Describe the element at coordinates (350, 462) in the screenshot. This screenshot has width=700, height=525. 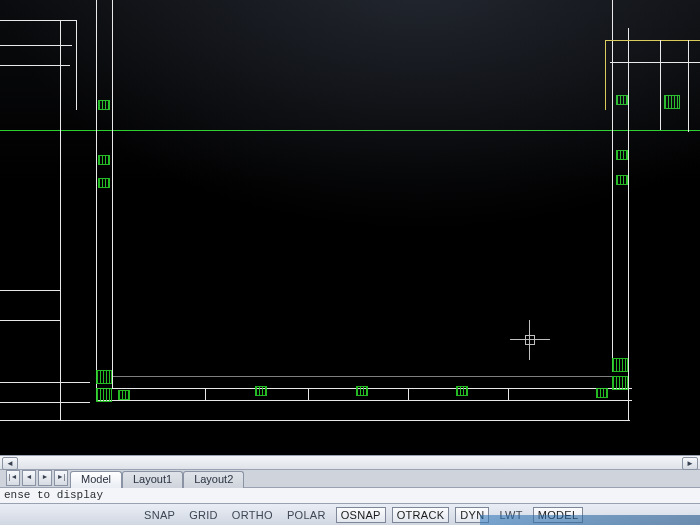
I see `horizontal-scrollbar: ◄ ►` at that location.